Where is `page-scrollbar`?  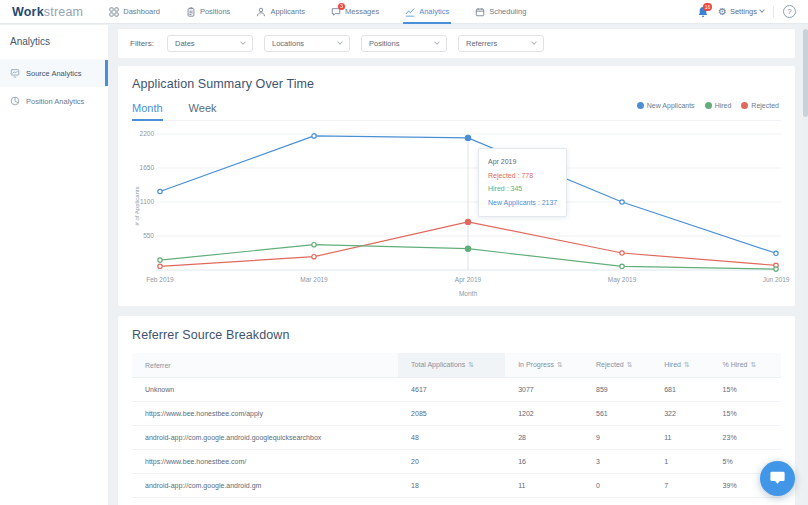 page-scrollbar is located at coordinates (806, 265).